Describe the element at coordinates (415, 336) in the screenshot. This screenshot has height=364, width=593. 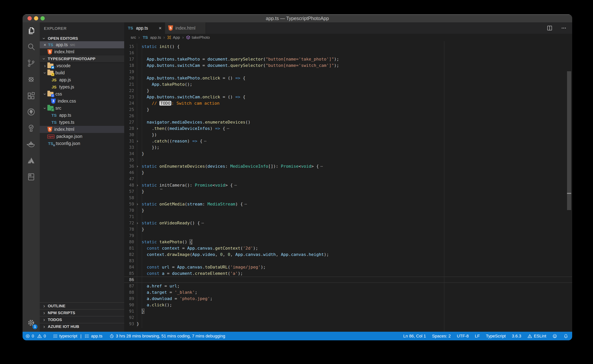
I see `status-item: Ln 86, Col 1` at that location.